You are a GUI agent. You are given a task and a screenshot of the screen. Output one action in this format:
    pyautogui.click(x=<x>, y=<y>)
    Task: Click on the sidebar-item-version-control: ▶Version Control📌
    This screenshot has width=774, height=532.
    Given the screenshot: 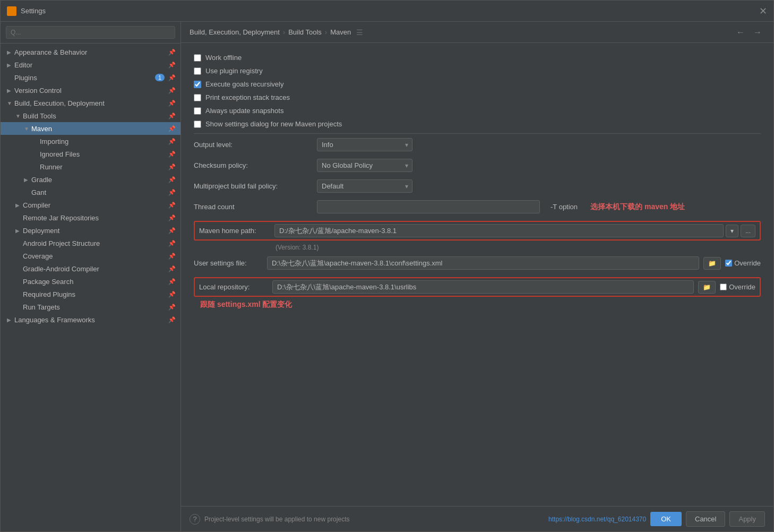 What is the action you would take?
    pyautogui.click(x=90, y=90)
    